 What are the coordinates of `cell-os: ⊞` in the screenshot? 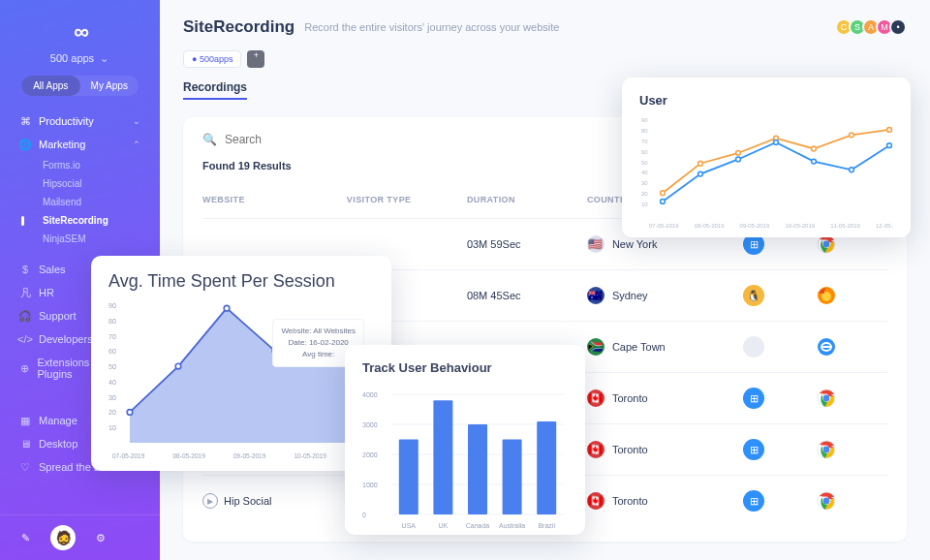 It's located at (779, 450).